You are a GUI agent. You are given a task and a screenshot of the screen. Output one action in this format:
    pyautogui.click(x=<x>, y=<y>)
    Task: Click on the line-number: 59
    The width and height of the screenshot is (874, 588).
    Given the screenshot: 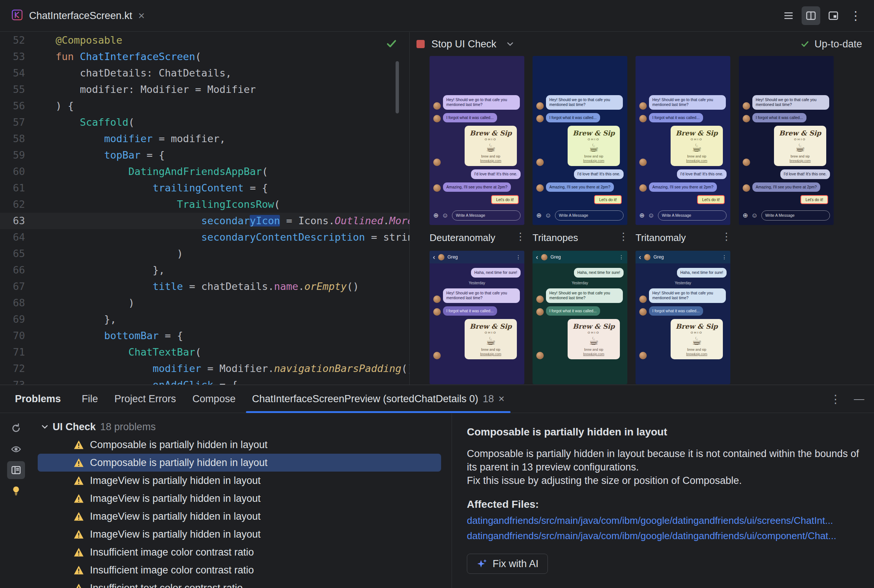 What is the action you would take?
    pyautogui.click(x=19, y=155)
    